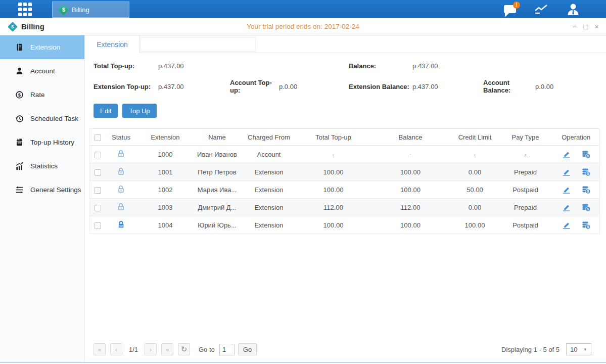  I want to click on prev-page-button: ‹, so click(116, 349).